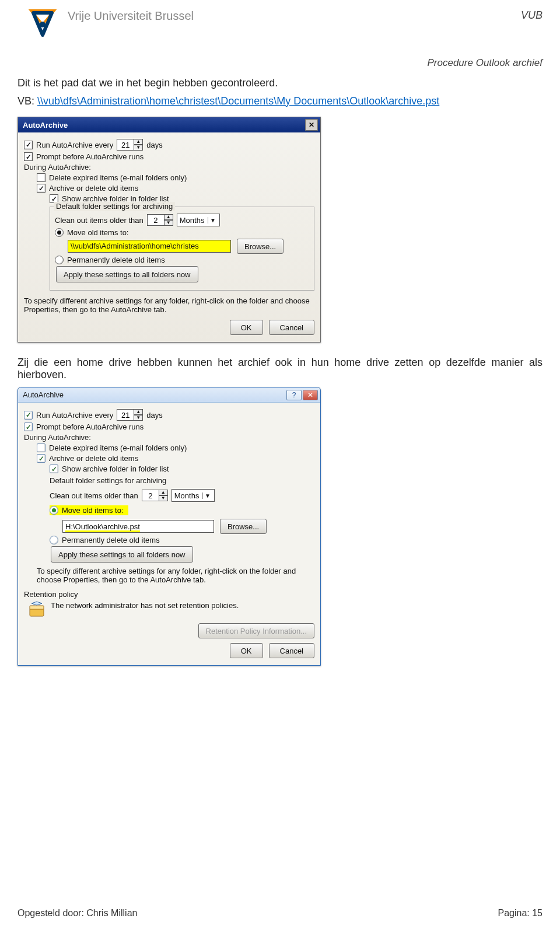  What do you see at coordinates (103, 527) in the screenshot?
I see `move-path-value: H:\Outlook\archive.pst` at bounding box center [103, 527].